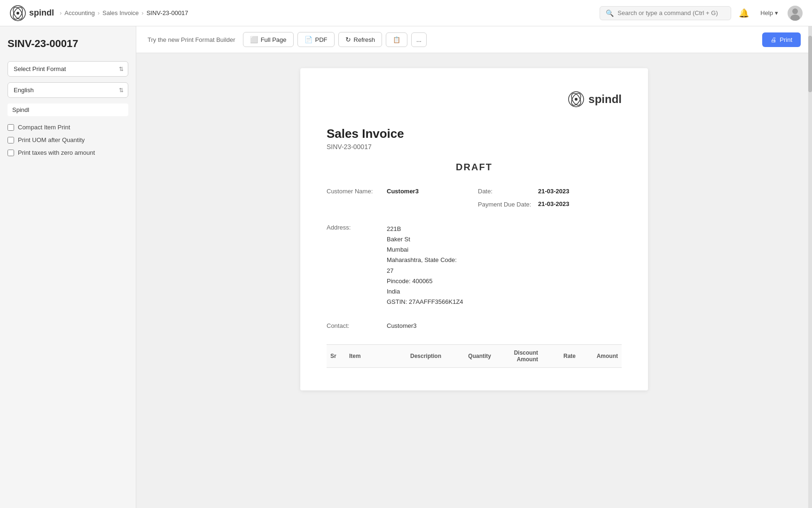 The image size is (812, 508). Describe the element at coordinates (68, 140) in the screenshot. I see `print-uom-checkbox: Print UOM after Quantity` at that location.